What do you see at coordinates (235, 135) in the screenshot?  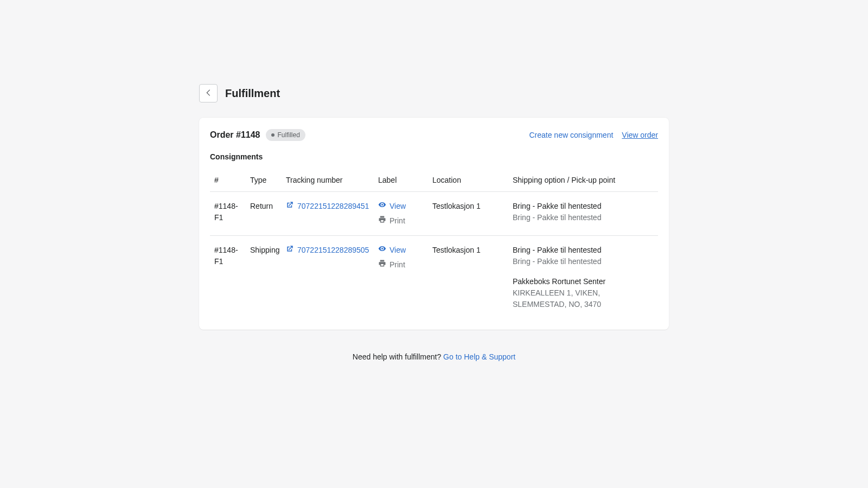 I see `order-title: Order #1148` at bounding box center [235, 135].